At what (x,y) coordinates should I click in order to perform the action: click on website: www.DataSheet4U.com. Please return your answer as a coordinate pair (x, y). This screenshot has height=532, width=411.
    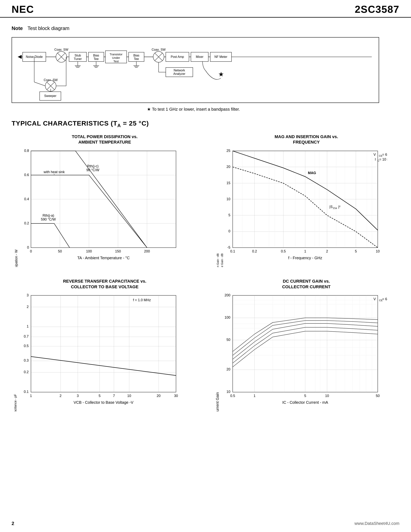
    Looking at the image, I should click on (377, 523).